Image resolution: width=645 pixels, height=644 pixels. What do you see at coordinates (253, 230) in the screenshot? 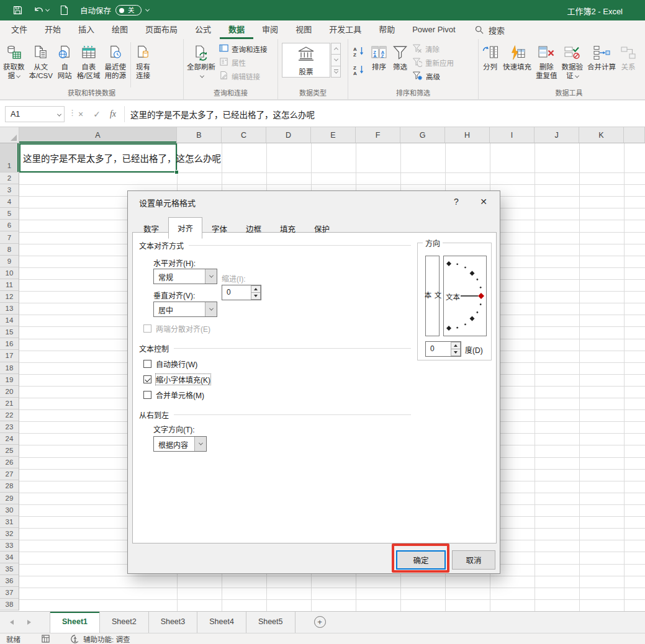
I see `dialog-tab-3: 边框` at bounding box center [253, 230].